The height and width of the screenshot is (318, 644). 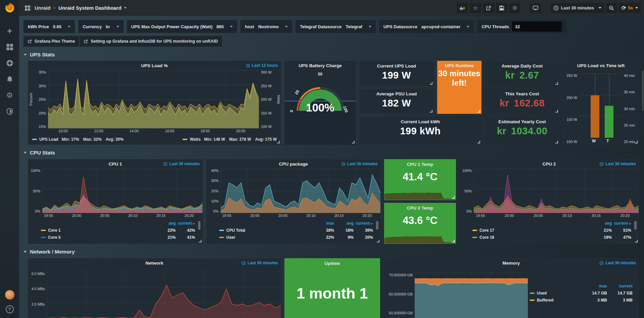 I want to click on star-dashboard-button: ☆, so click(x=475, y=8).